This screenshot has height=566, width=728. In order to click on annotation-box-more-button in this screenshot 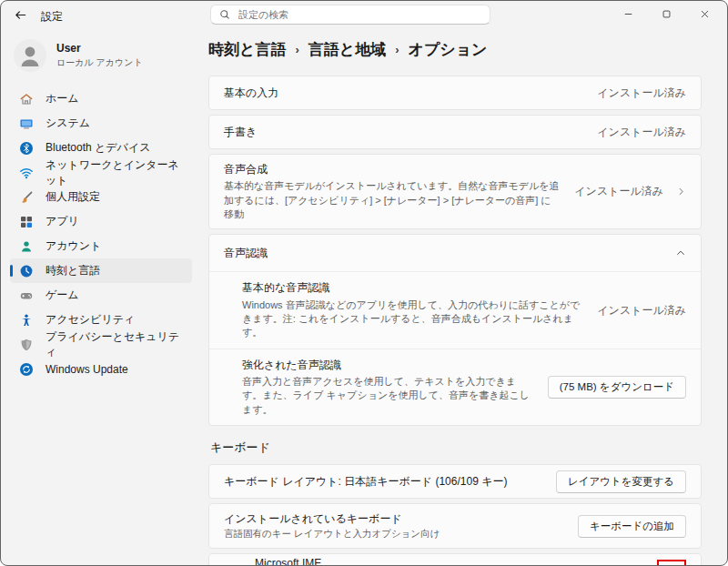, I will do `click(672, 562)`.